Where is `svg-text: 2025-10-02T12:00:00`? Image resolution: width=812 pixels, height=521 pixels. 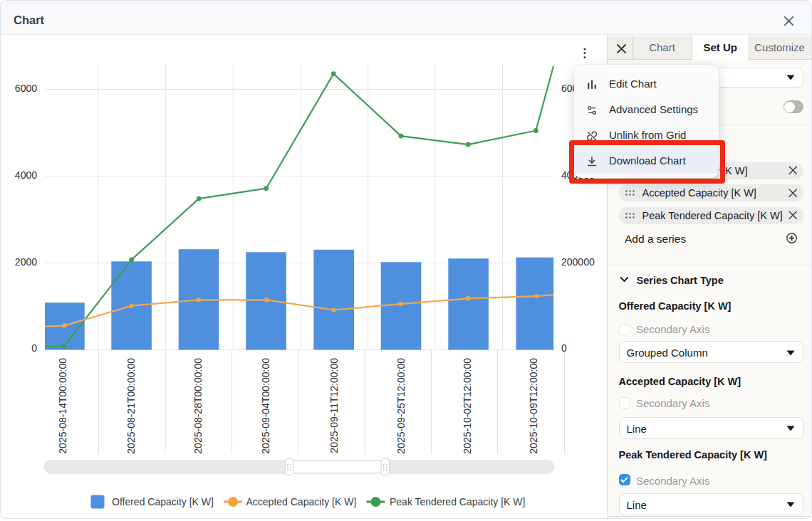 svg-text: 2025-10-02T12:00:00 is located at coordinates (467, 406).